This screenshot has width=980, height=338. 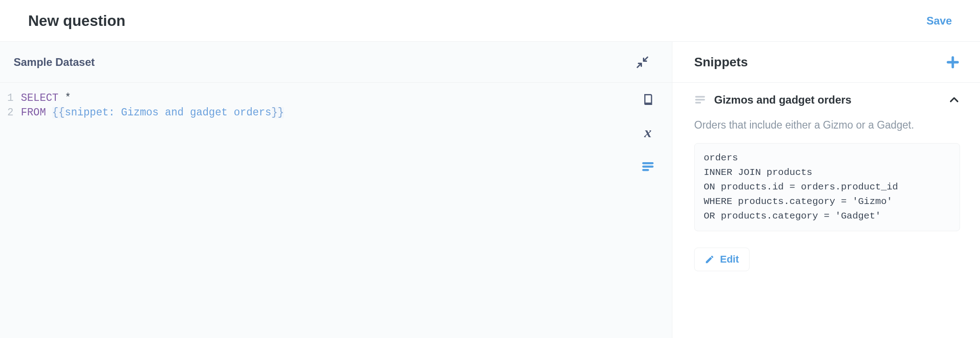 I want to click on snippets-icon, so click(x=648, y=167).